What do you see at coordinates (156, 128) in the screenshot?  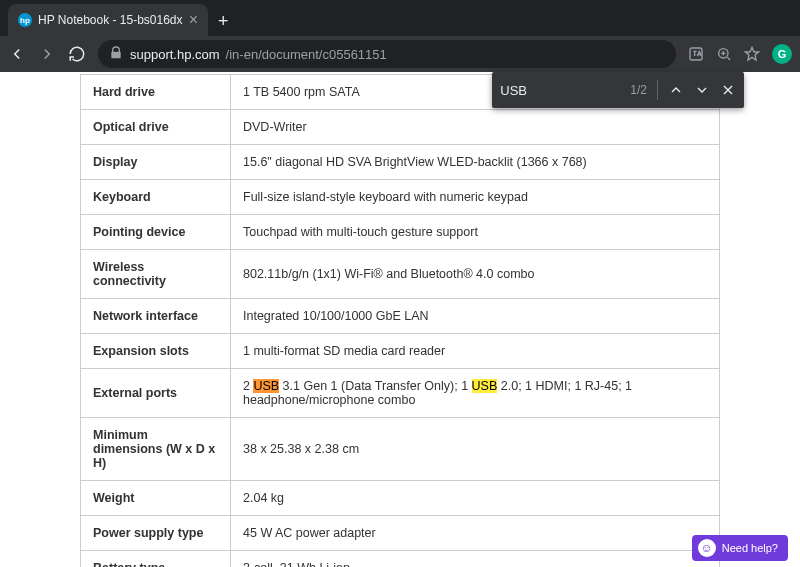 I see `spec-label: Optical drive` at bounding box center [156, 128].